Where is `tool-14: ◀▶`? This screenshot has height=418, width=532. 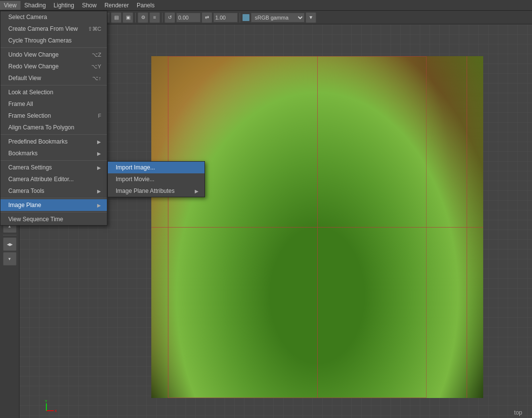 tool-14: ◀▶ is located at coordinates (10, 244).